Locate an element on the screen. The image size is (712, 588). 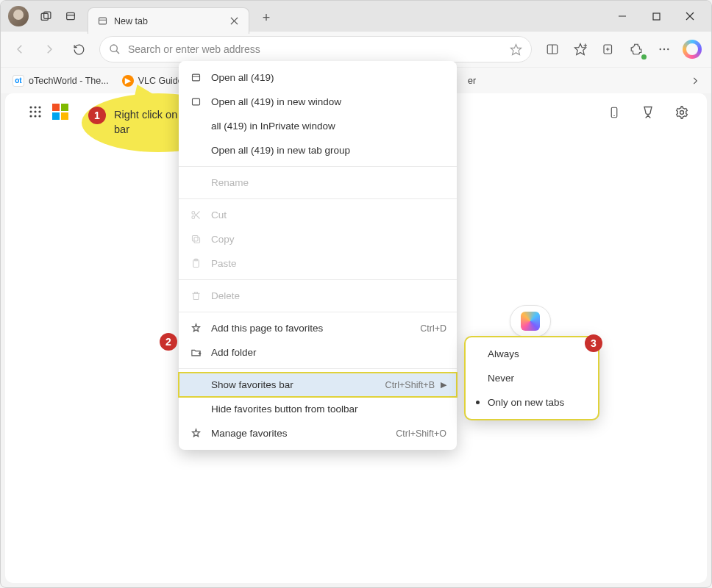
close-window-button is located at coordinates (690, 16).